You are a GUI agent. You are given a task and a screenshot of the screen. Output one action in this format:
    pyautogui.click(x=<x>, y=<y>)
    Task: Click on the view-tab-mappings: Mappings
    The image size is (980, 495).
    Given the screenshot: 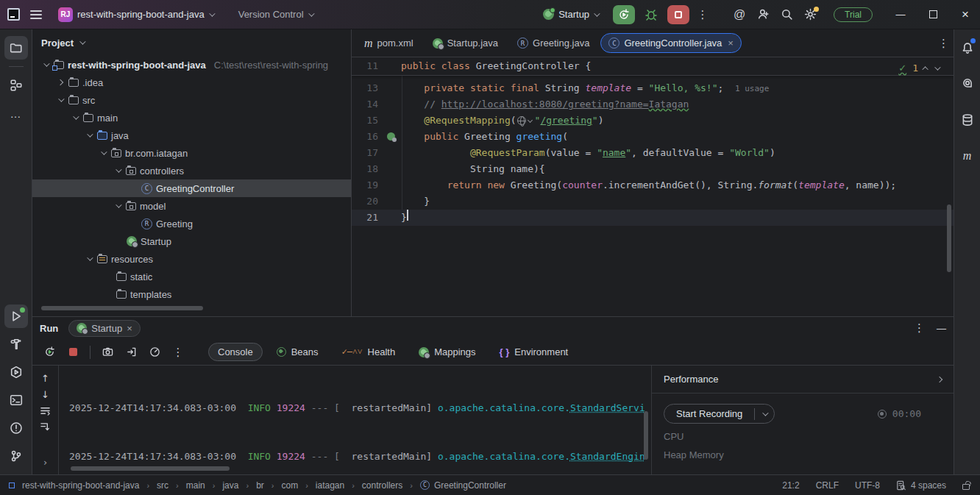 What is the action you would take?
    pyautogui.click(x=447, y=352)
    